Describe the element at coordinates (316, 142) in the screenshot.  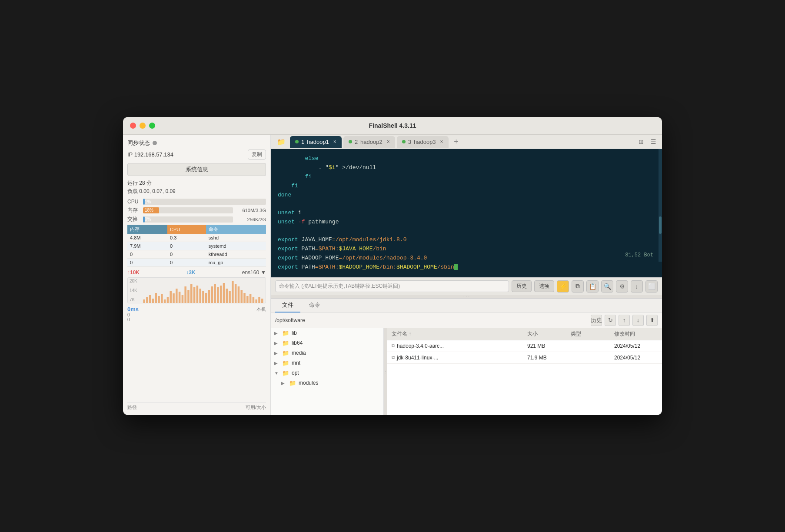
I see `tab-hadoop1: 1 hadoop1×` at that location.